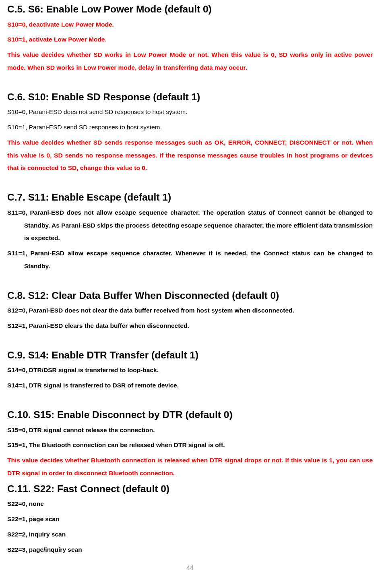 Image resolution: width=380 pixels, height=588 pixels. Describe the element at coordinates (190, 385) in the screenshot. I see `c9-line2: S14=1, DTR signal is transferred to DSR …` at that location.